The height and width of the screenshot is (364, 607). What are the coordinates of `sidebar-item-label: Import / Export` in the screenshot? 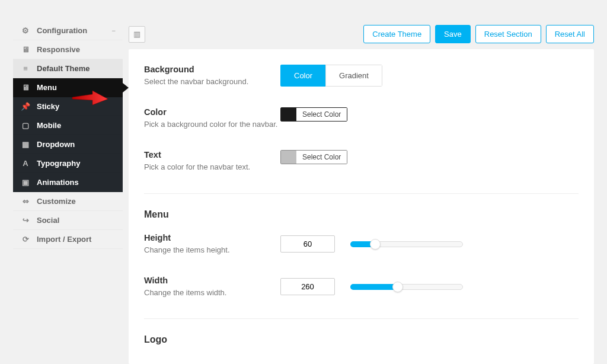 It's located at (76, 240).